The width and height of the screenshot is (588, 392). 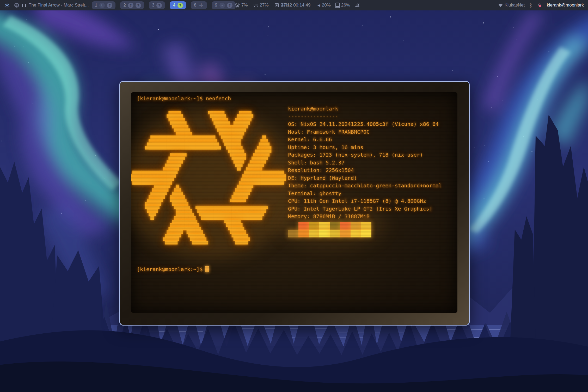 I want to click on nixos-menu-icon, so click(x=7, y=5).